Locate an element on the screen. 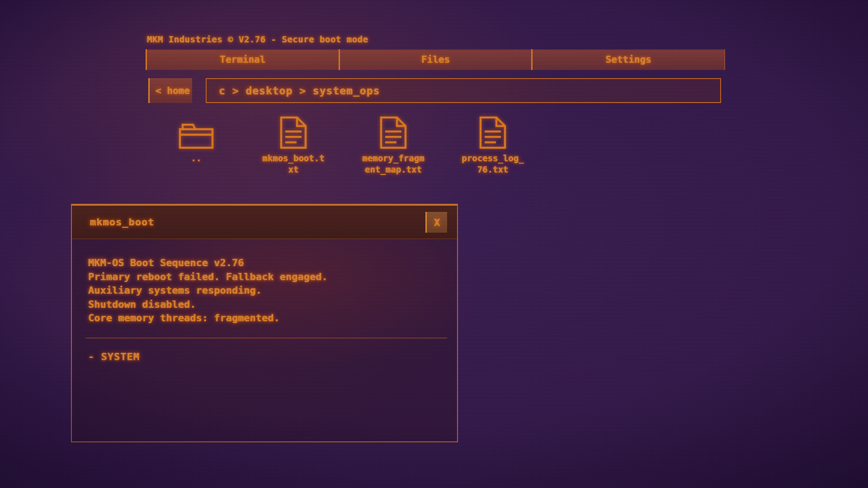 The height and width of the screenshot is (488, 868). tab-files: Files is located at coordinates (435, 60).